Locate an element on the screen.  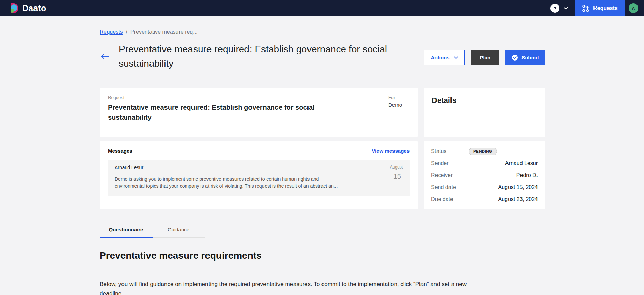
back-button is located at coordinates (105, 56).